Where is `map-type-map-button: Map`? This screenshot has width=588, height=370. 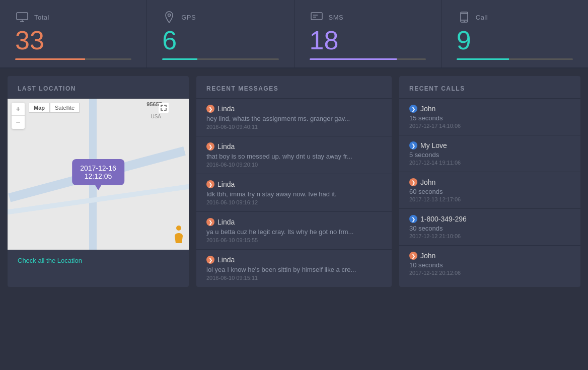
map-type-map-button: Map is located at coordinates (39, 108).